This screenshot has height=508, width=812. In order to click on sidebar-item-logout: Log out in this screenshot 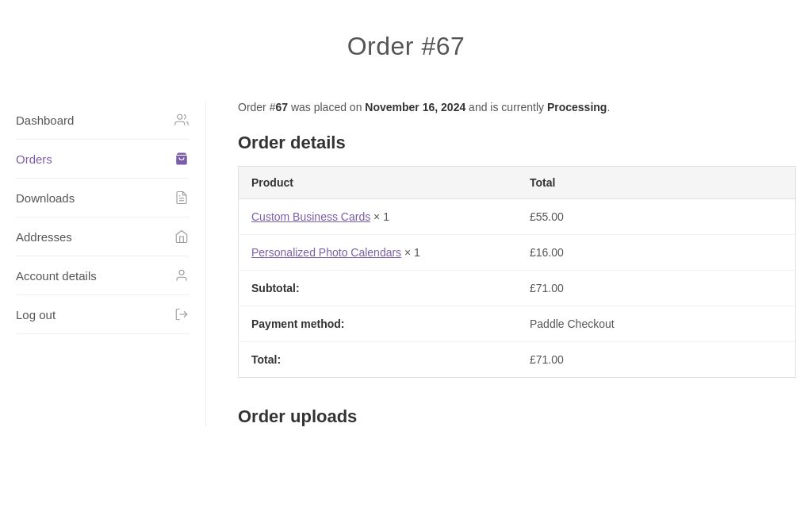, I will do `click(103, 314)`.